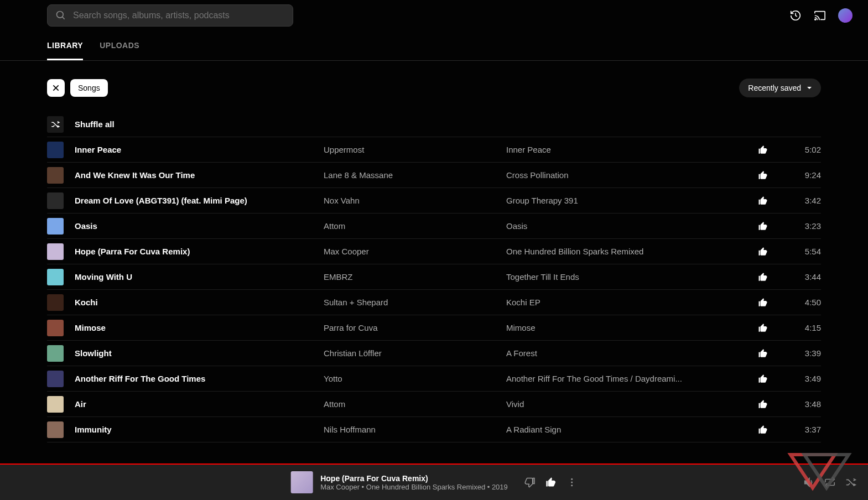  What do you see at coordinates (194, 302) in the screenshot?
I see `song-title: Kochi` at bounding box center [194, 302].